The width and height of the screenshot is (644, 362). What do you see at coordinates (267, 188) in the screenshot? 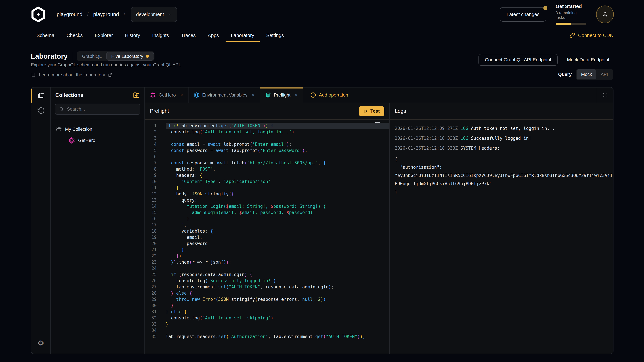
I see `code-line: 11 },` at bounding box center [267, 188].